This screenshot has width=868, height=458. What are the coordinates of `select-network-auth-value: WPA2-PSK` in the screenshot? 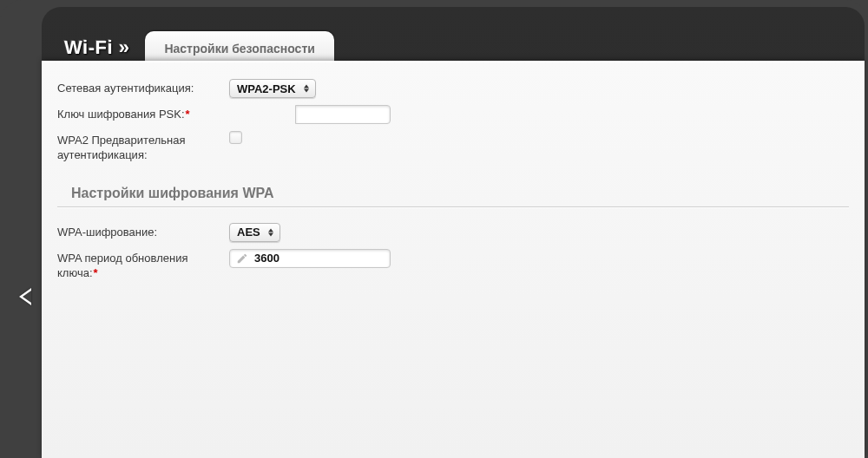 It's located at (266, 88).